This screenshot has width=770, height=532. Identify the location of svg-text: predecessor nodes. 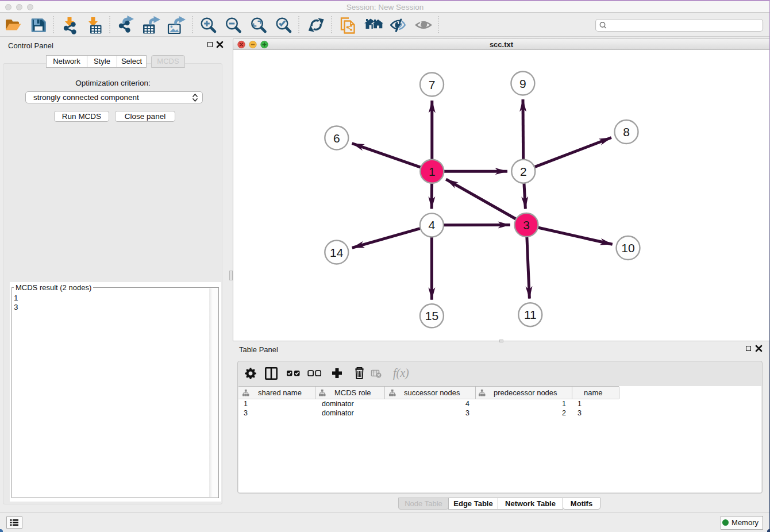
(525, 393).